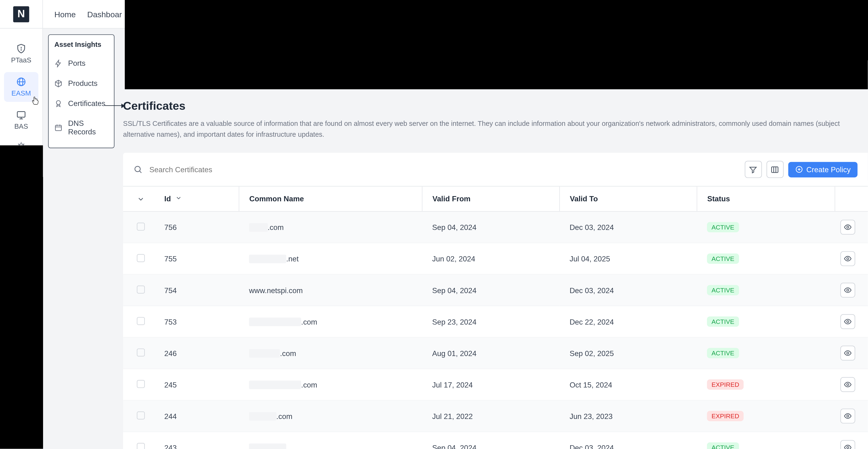 Image resolution: width=868 pixels, height=449 pixels. I want to click on column-status: Status, so click(766, 199).